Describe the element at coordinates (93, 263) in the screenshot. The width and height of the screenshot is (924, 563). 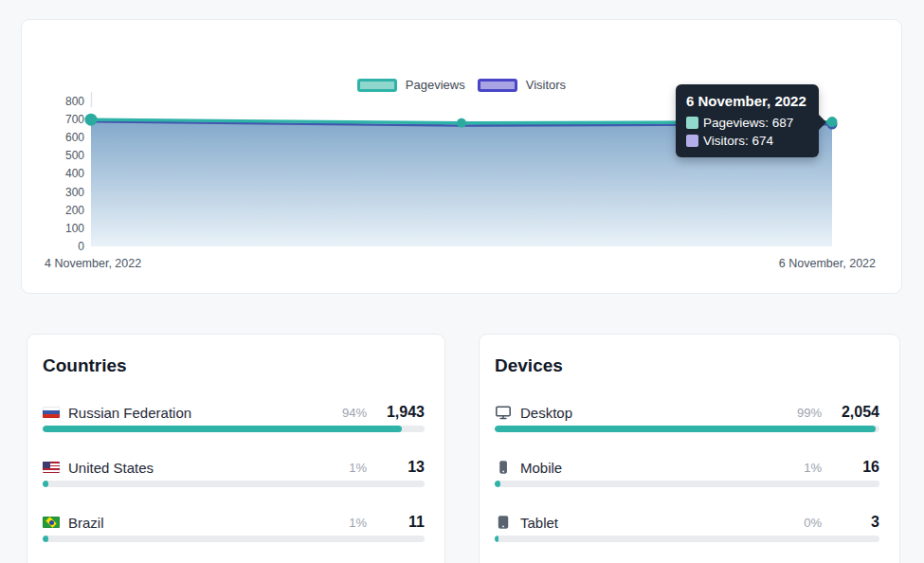
I see `x-axis-label-start: 4 November, 2022` at that location.